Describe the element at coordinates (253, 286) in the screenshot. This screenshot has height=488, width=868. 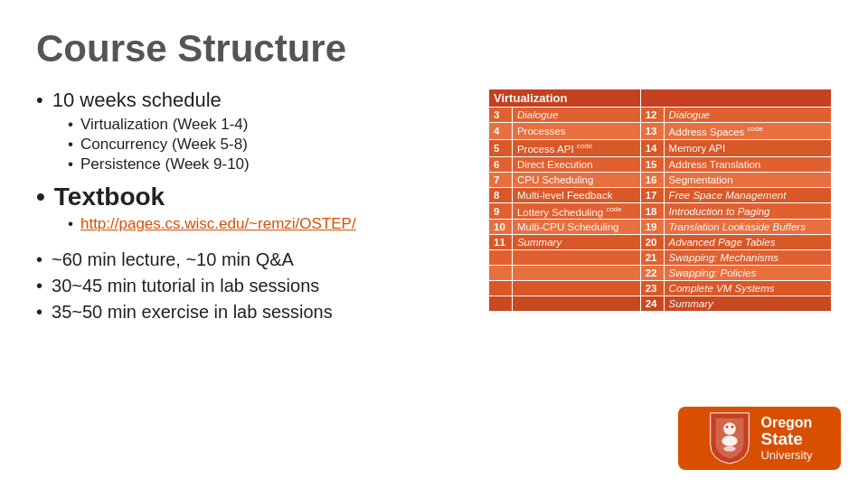
I see `bullet-tutorial: 30~45 min tutorial in lab sessions` at that location.